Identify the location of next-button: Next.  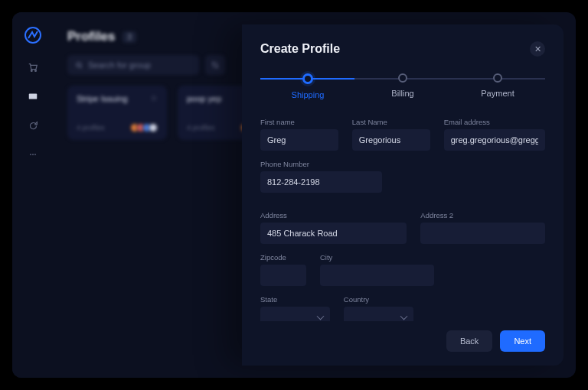
(522, 341).